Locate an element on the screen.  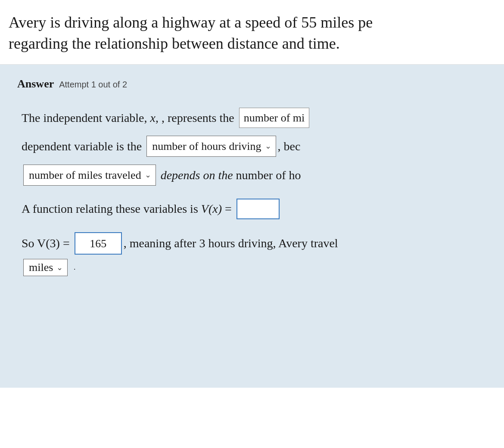
line3-post: number of ho is located at coordinates (269, 175).